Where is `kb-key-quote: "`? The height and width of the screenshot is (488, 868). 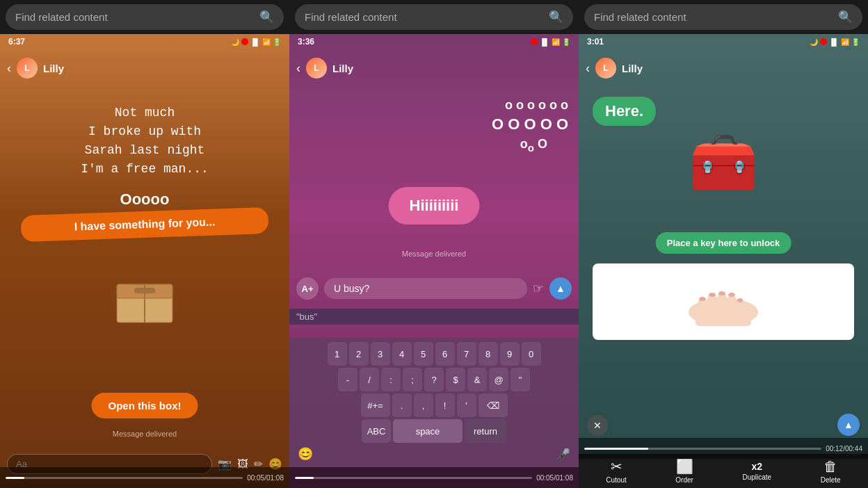
kb-key-quote: " is located at coordinates (520, 380).